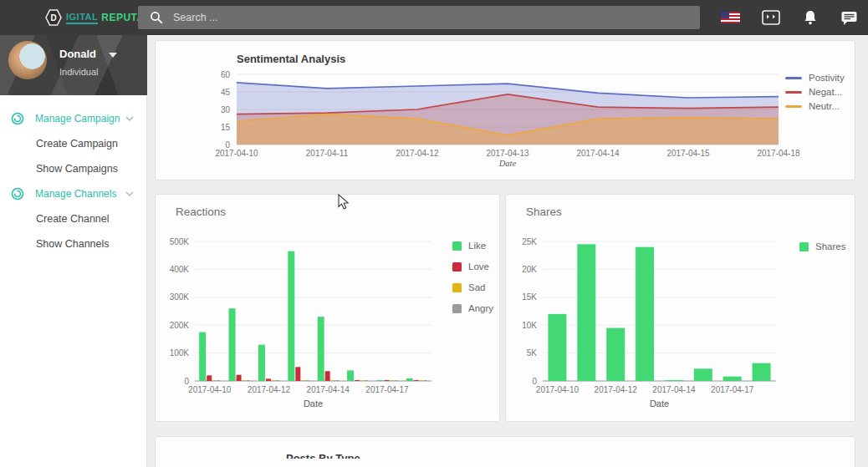 The image size is (868, 467). What do you see at coordinates (77, 144) in the screenshot?
I see `sidebar-item-label: Create Campaign` at bounding box center [77, 144].